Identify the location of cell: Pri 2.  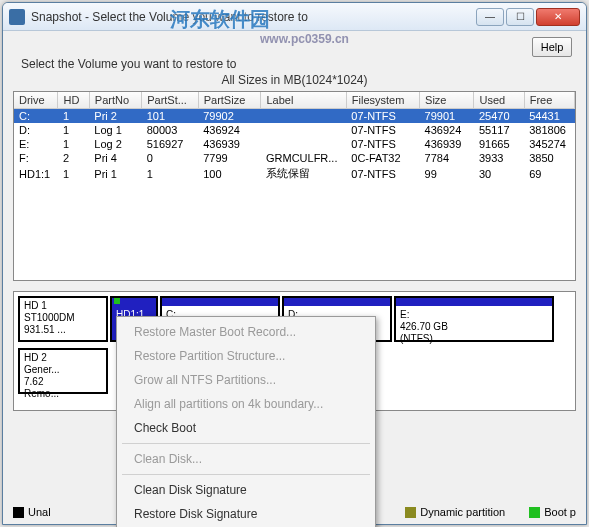
(115, 116).